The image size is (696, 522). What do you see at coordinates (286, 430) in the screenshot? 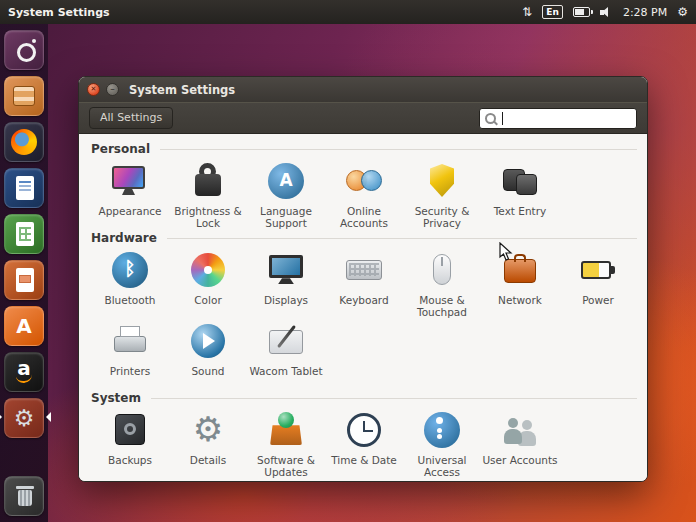
I see `software-updates-icon` at bounding box center [286, 430].